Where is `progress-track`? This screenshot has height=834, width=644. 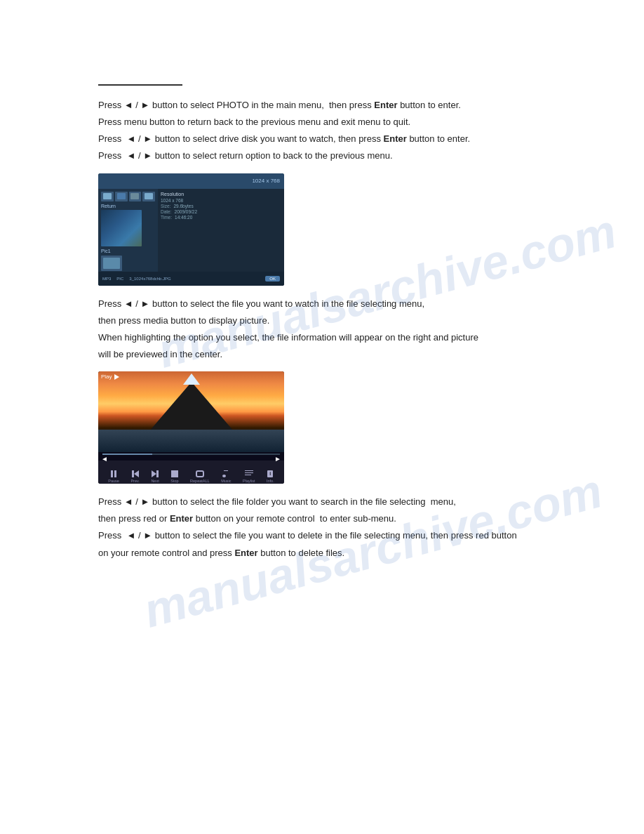 progress-track is located at coordinates (191, 454).